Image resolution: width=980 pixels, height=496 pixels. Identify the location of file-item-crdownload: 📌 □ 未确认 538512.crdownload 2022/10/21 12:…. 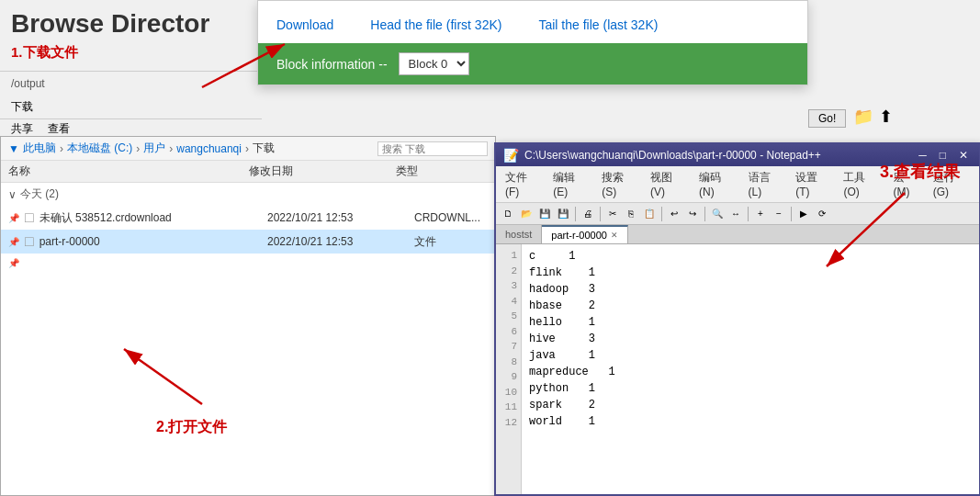
(248, 218).